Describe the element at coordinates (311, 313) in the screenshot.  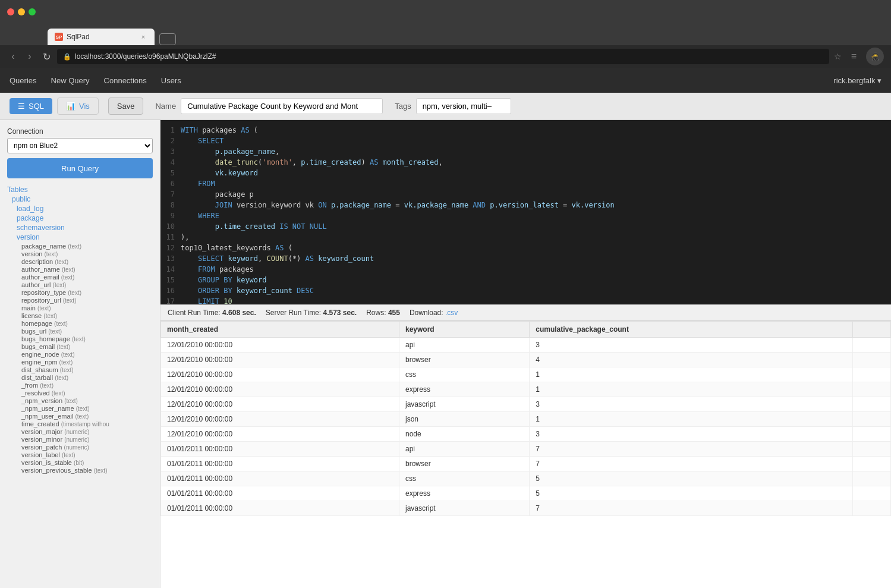
I see `server-run-time-label: Server Run Time: 4.573 sec.` at that location.